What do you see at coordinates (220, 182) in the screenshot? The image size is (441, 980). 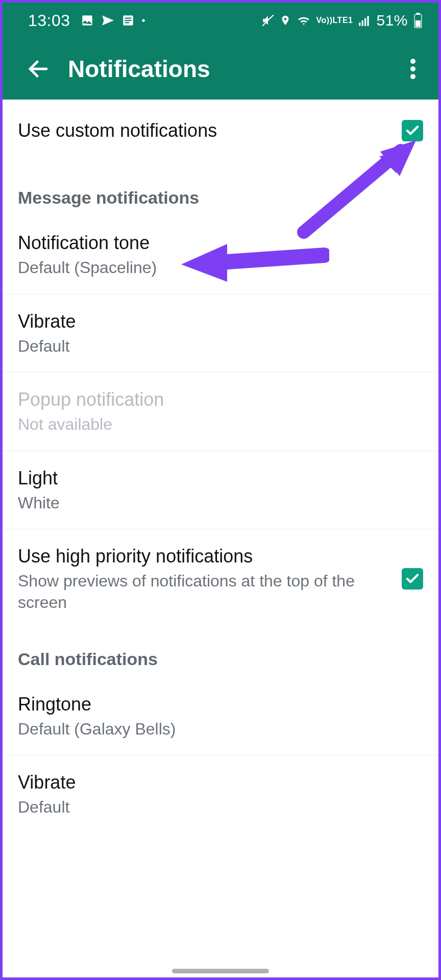 I see `message-notifications-header: Message notifications` at bounding box center [220, 182].